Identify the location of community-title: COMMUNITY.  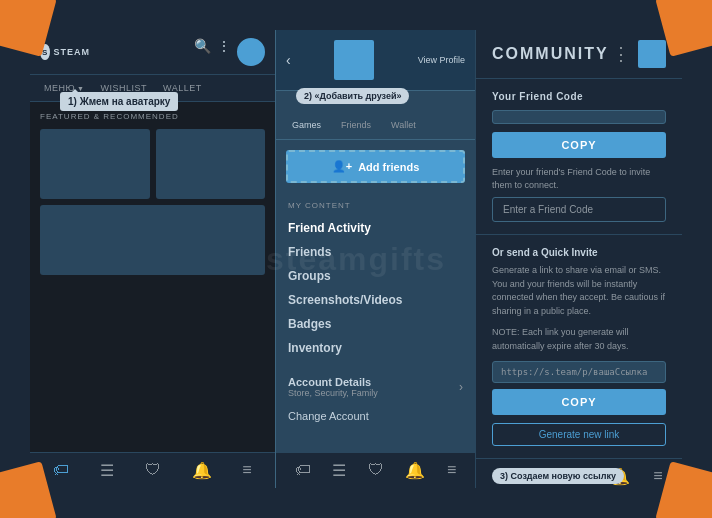
(550, 54).